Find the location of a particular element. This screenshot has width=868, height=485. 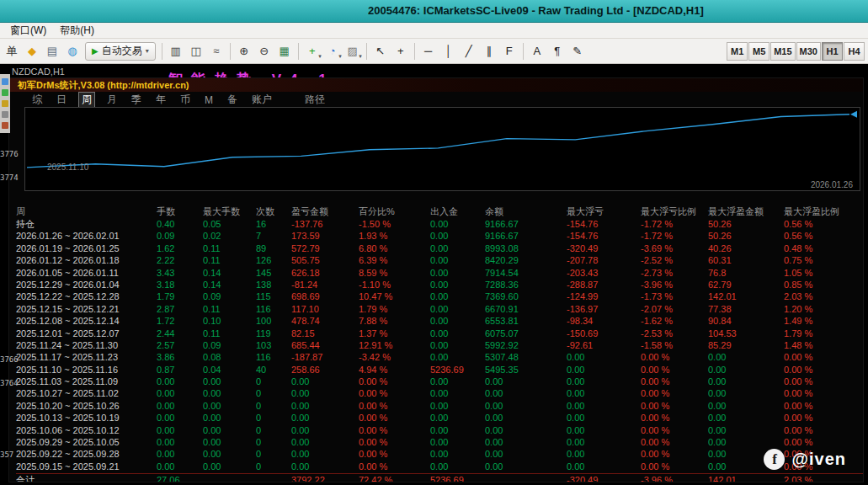

dock-tool-icon is located at coordinates (5, 104).